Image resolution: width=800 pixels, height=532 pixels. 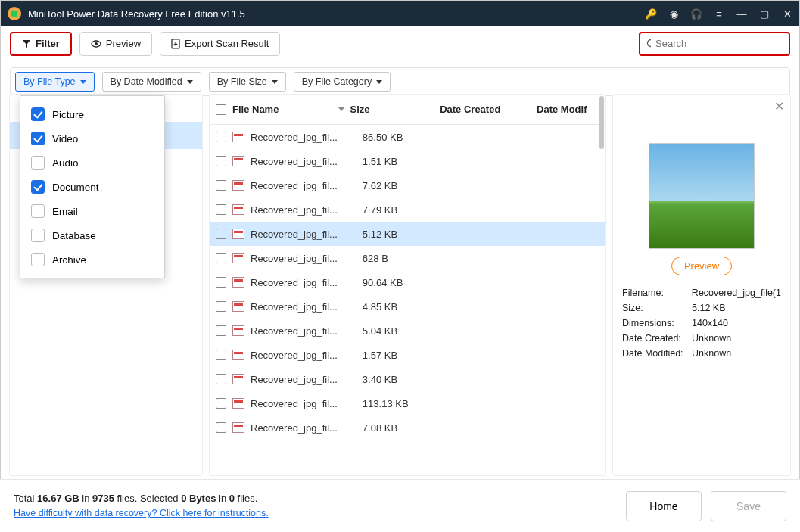 I want to click on maximize-icon: ▢, so click(x=764, y=14).